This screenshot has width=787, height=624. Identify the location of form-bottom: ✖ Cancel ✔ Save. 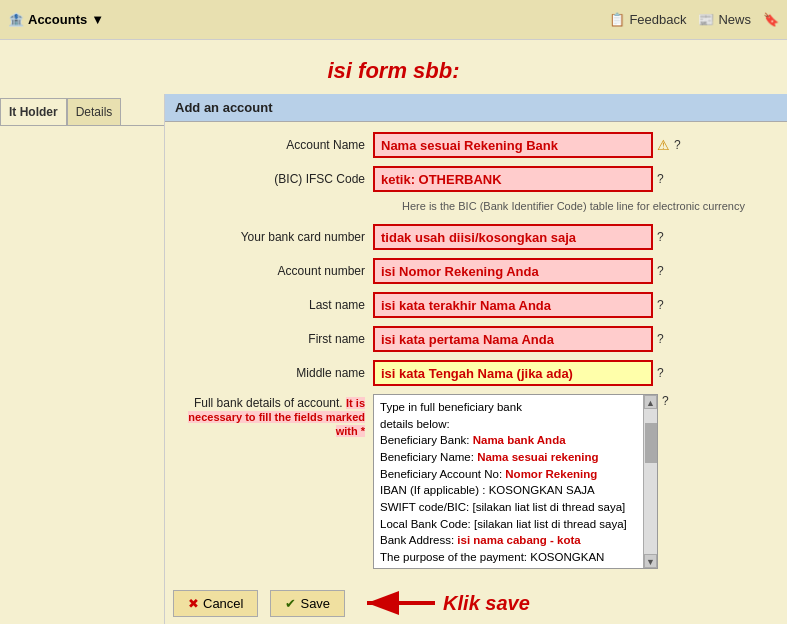
(476, 600).